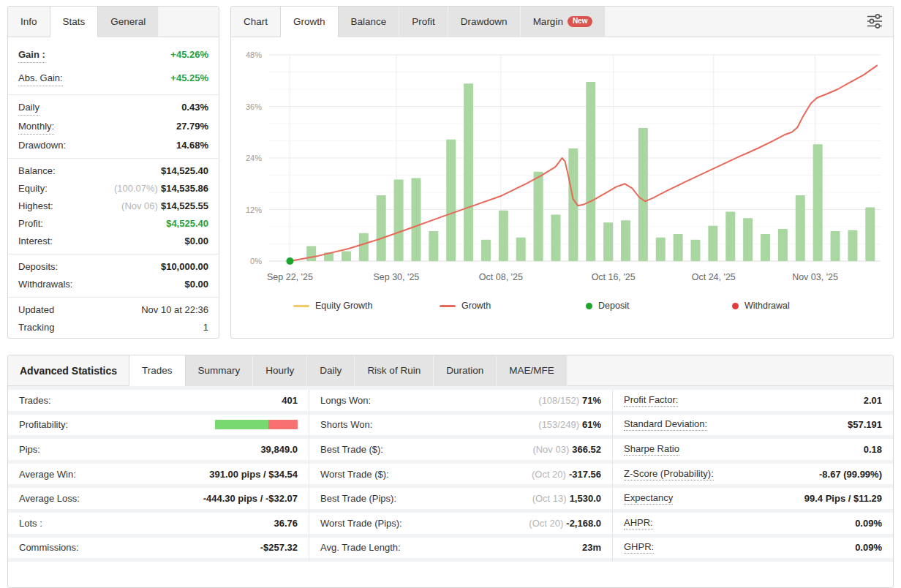  What do you see at coordinates (461, 476) in the screenshot?
I see `stat-row-worst-trade: Worst Trade ($):(Oct 20)-317.56` at bounding box center [461, 476].